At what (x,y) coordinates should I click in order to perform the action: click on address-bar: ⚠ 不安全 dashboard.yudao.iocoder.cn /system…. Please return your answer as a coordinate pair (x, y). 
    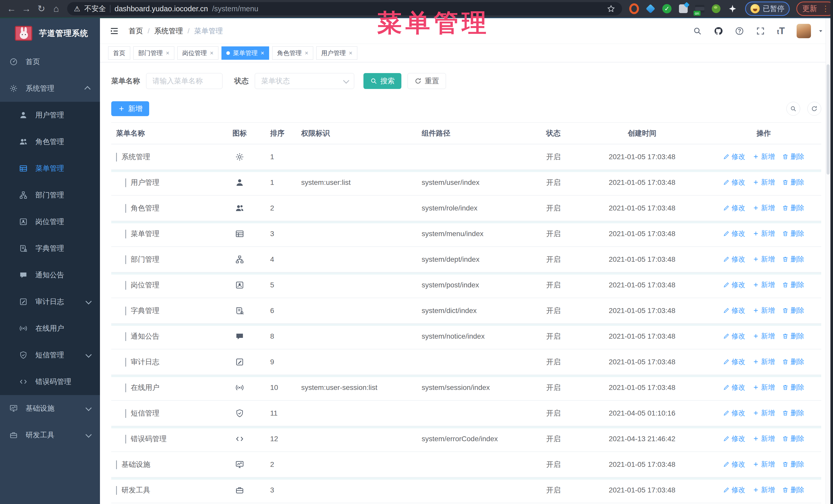
    Looking at the image, I should click on (345, 9).